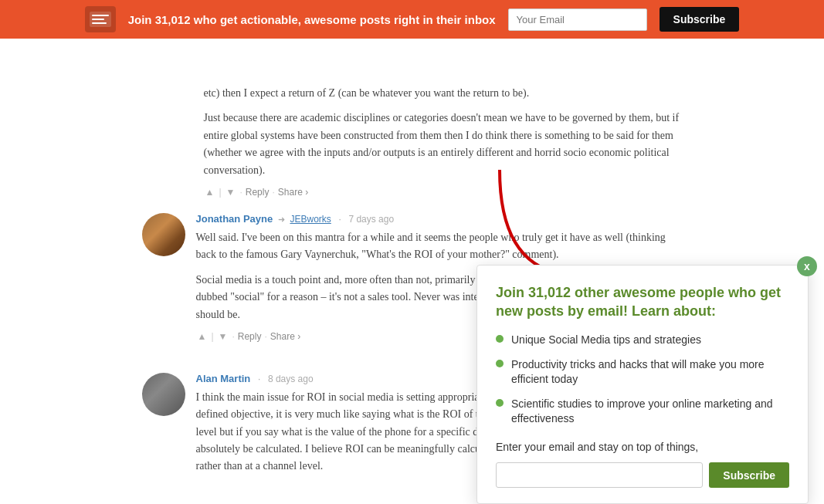 The height and width of the screenshot is (504, 824). What do you see at coordinates (443, 93) in the screenshot?
I see `comment-text-1a: etc) then I expect a return of Z (can be…` at bounding box center [443, 93].